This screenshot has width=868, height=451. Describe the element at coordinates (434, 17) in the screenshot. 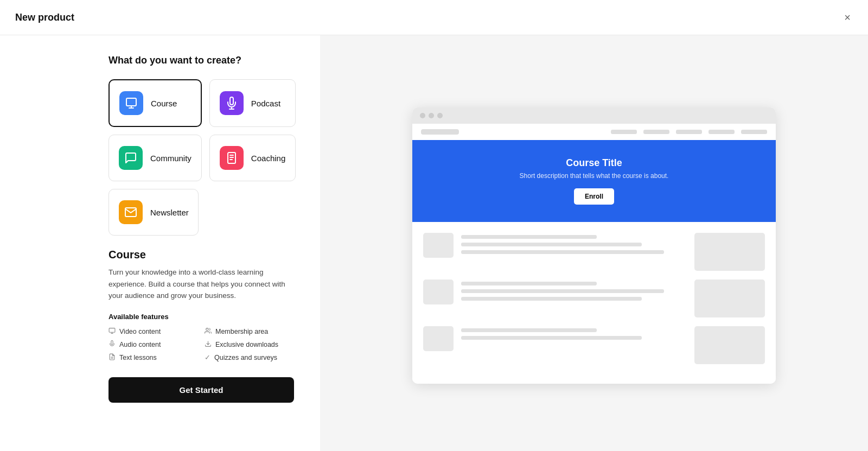

I see `dialog-header: New product ×` at that location.